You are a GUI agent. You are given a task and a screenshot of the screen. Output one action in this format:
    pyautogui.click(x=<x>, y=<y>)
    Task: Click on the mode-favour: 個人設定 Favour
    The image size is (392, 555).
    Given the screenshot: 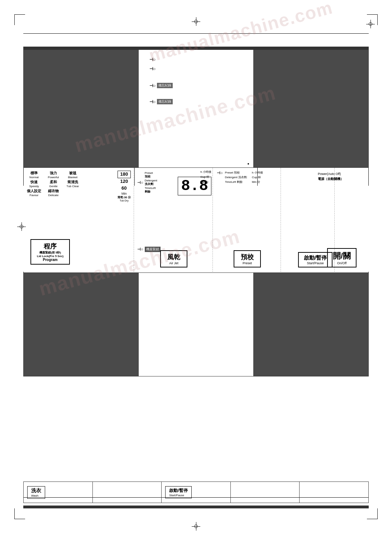 What is the action you would take?
    pyautogui.click(x=34, y=193)
    